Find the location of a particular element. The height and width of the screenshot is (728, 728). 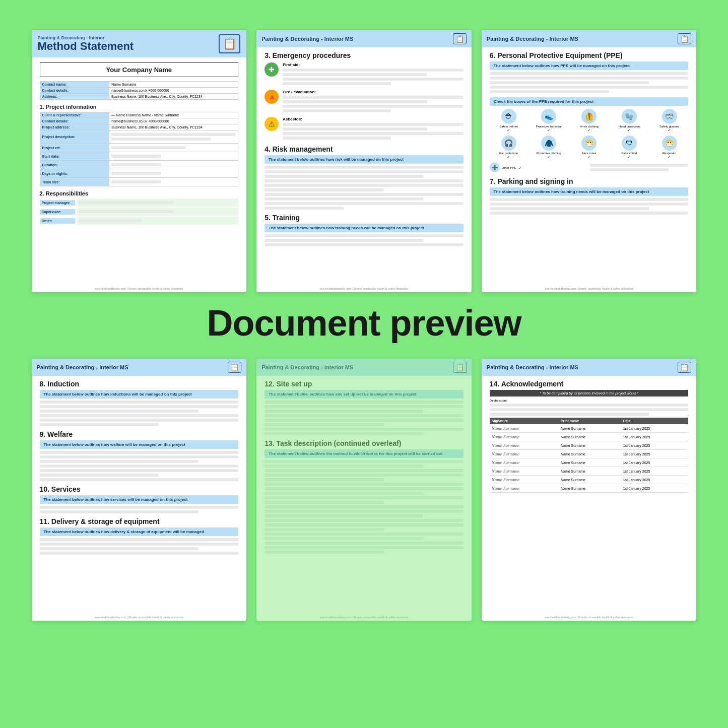

section9-heading: 9. Welfare is located at coordinates (139, 434).